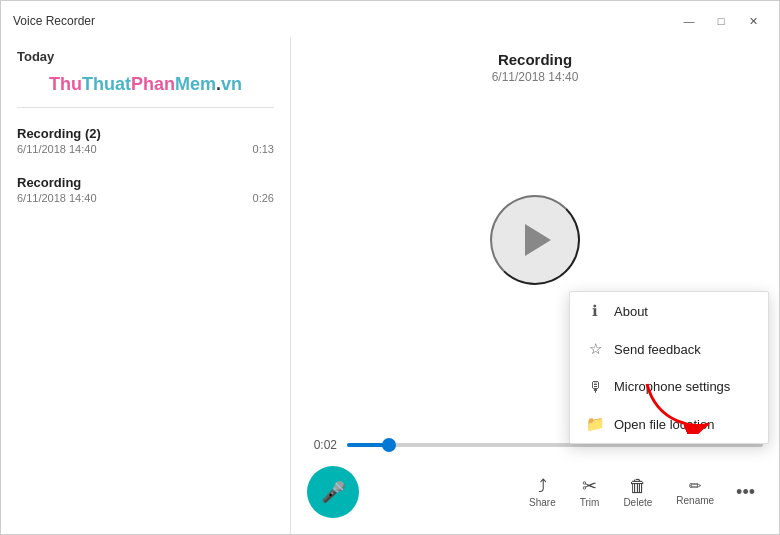 The height and width of the screenshot is (535, 780). I want to click on open-location-label: Open file location, so click(664, 424).